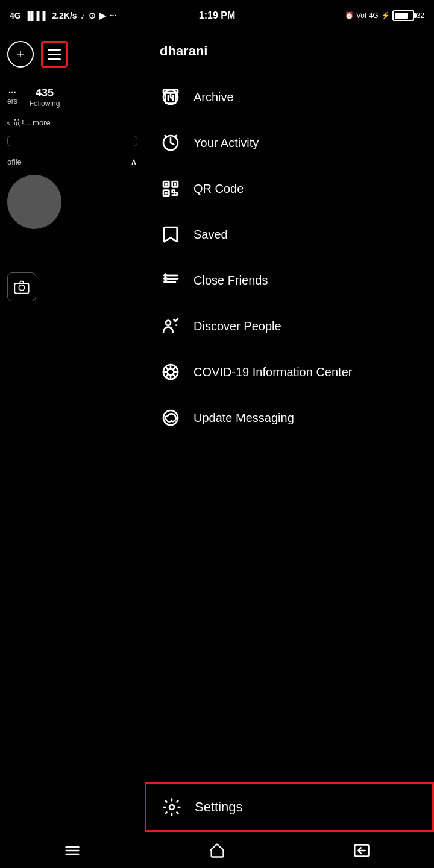 This screenshot has width=434, height=868. Describe the element at coordinates (183, 51) in the screenshot. I see `drawer-username: dharani` at that location.